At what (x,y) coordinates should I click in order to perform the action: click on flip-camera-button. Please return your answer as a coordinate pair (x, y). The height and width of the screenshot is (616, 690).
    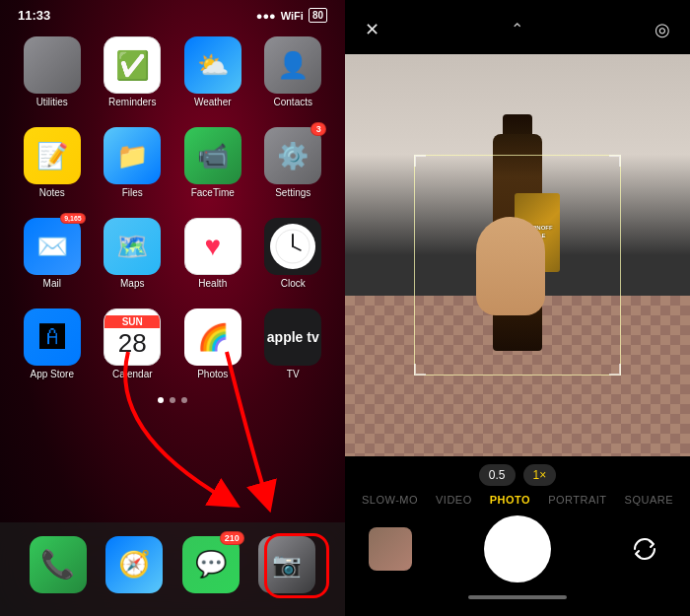
    Looking at the image, I should click on (645, 549).